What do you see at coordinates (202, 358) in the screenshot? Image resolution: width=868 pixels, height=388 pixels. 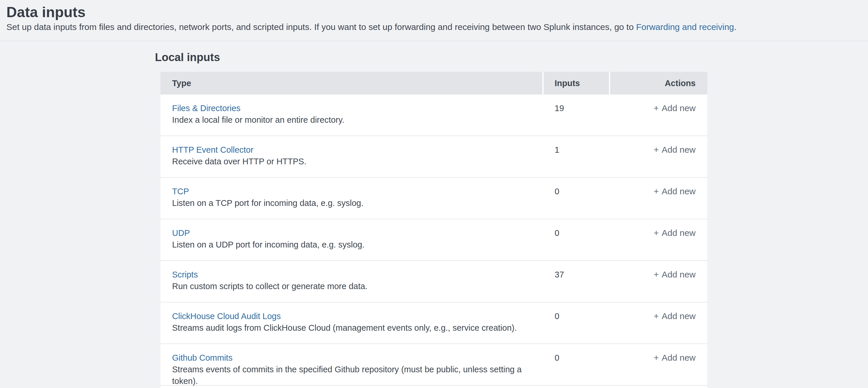 I see `link-github-commits: Github Commits` at bounding box center [202, 358].